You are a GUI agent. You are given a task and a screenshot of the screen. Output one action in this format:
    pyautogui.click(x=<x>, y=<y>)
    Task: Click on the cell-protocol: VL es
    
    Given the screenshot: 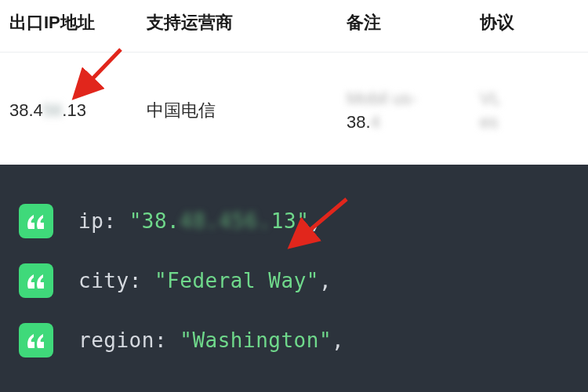 What is the action you would take?
    pyautogui.click(x=523, y=110)
    